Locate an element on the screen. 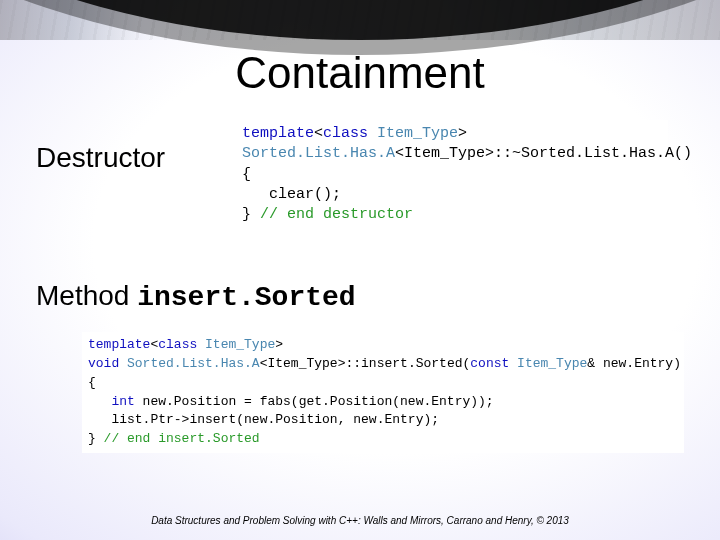 The image size is (720, 540). code-token: new.Position = fabs(get.Position(new.Ent… is located at coordinates (314, 402).